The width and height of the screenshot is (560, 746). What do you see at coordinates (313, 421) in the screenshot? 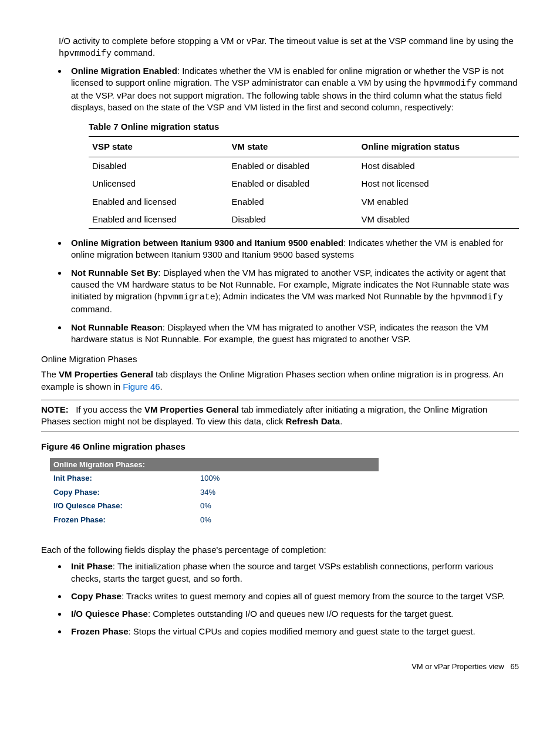
I see `text-bold: Refresh Data` at bounding box center [313, 421].